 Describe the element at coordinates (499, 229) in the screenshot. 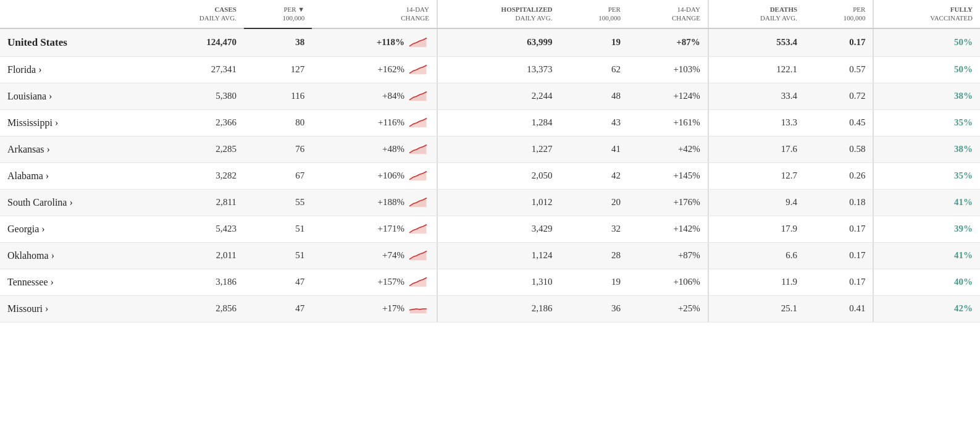

I see `hosp-cell: 3,429` at that location.